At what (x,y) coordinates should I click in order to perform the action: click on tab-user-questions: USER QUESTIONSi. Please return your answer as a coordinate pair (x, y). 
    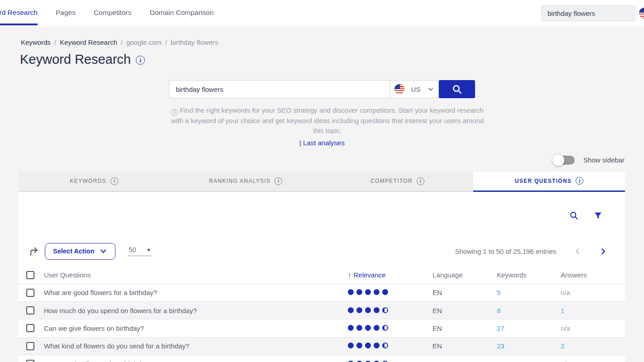
    Looking at the image, I should click on (549, 182).